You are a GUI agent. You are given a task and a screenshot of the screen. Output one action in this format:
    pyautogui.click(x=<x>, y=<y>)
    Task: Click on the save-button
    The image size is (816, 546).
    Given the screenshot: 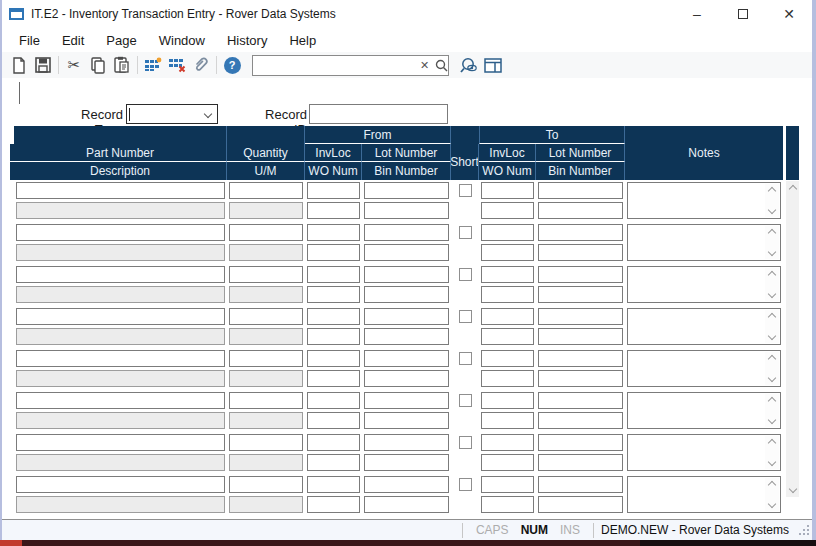 What is the action you would take?
    pyautogui.click(x=43, y=65)
    